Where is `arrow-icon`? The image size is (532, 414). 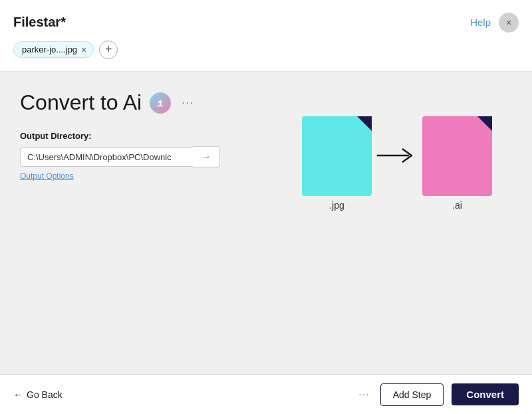 arrow-icon is located at coordinates (397, 155).